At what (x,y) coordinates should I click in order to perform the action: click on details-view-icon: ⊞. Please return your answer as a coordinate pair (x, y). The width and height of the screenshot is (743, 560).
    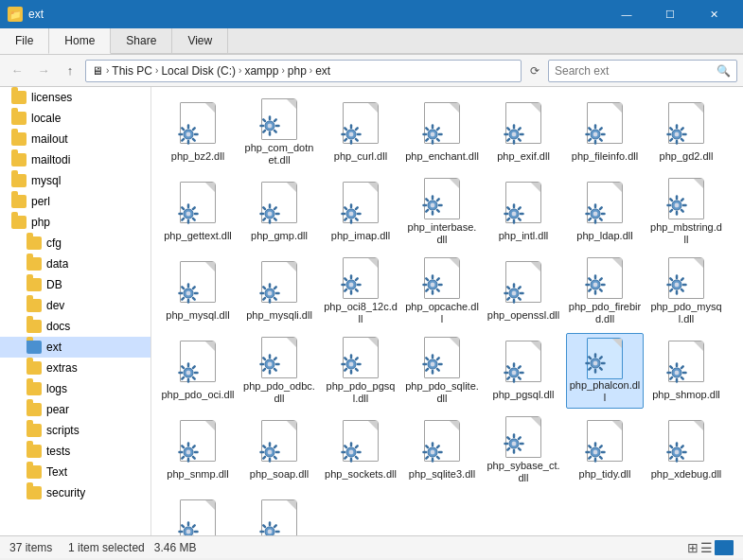
    Looking at the image, I should click on (693, 548).